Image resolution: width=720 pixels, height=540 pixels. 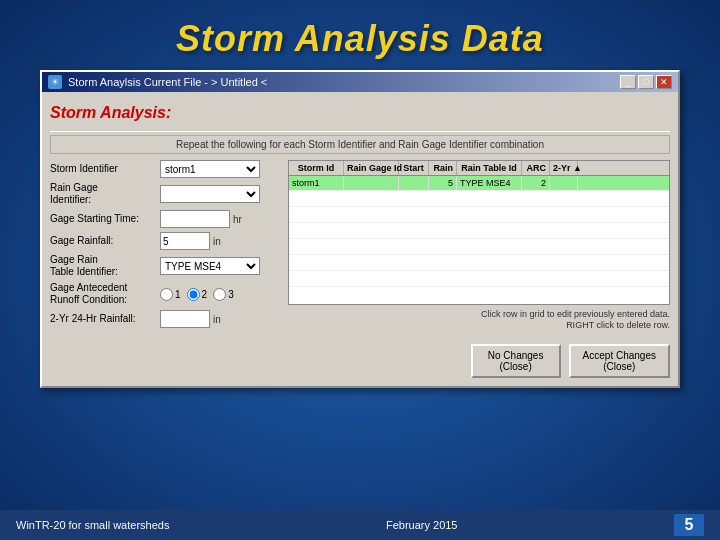 I want to click on page-title: Storm Analysis Data, so click(x=360, y=35).